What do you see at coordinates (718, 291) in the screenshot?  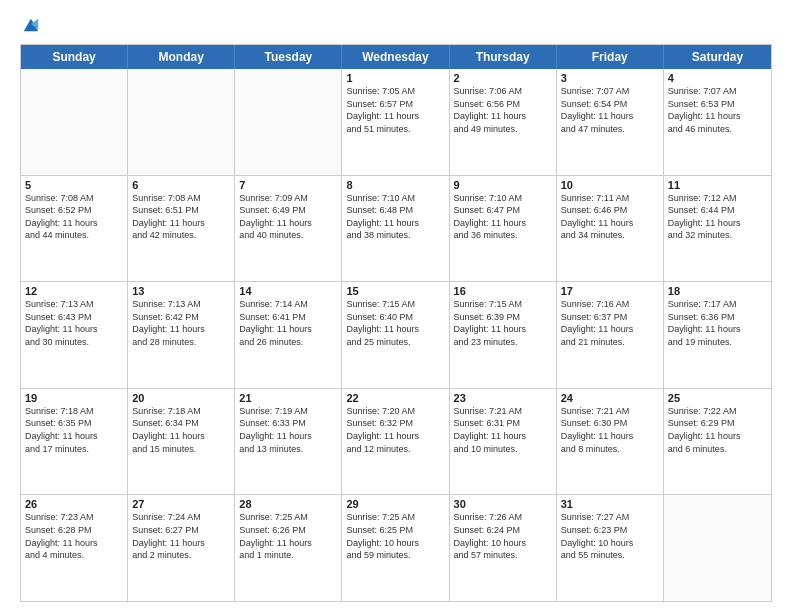 I see `day-number: 18` at bounding box center [718, 291].